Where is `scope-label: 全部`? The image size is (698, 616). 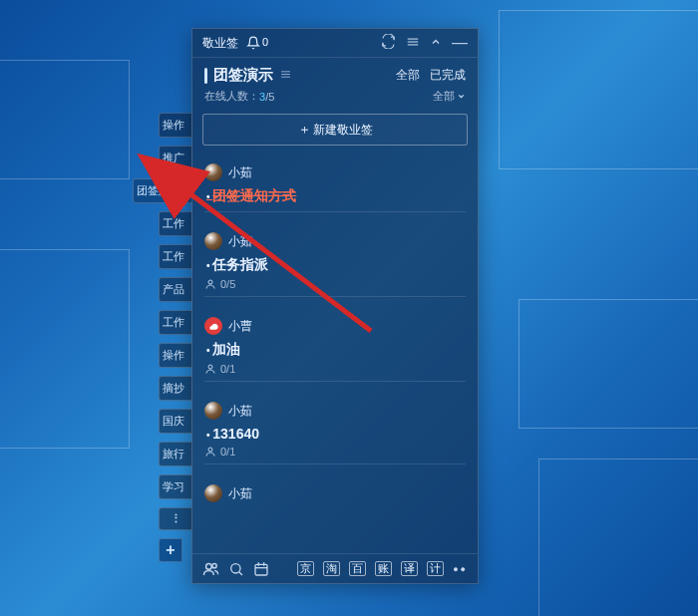 scope-label: 全部 is located at coordinates (444, 96).